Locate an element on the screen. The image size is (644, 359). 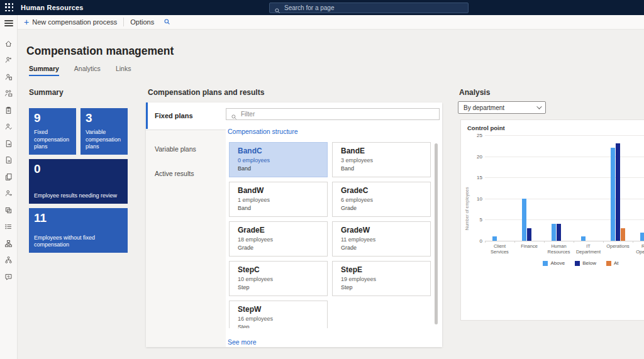
plan-card-employees: 6 employees is located at coordinates (383, 200).